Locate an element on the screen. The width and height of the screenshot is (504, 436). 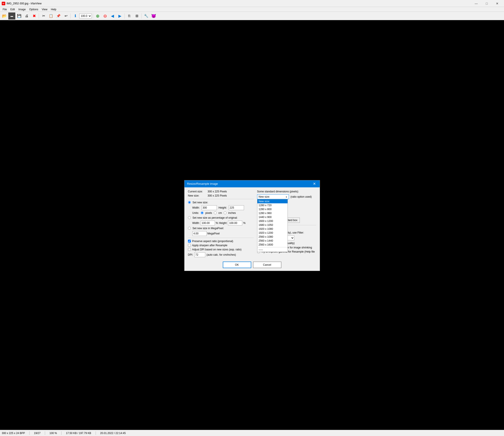
mascot-button: 😈 is located at coordinates (154, 16).